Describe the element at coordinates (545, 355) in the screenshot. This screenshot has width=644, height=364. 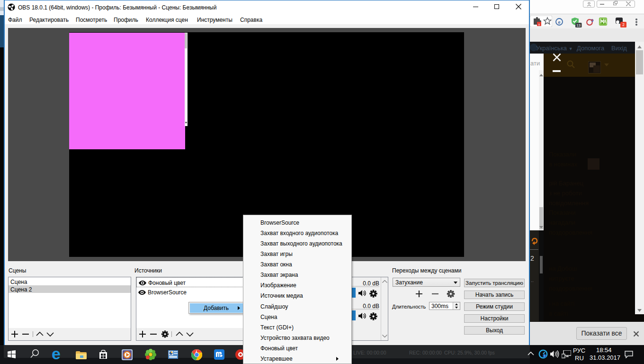
I see `svg-text: i` at that location.